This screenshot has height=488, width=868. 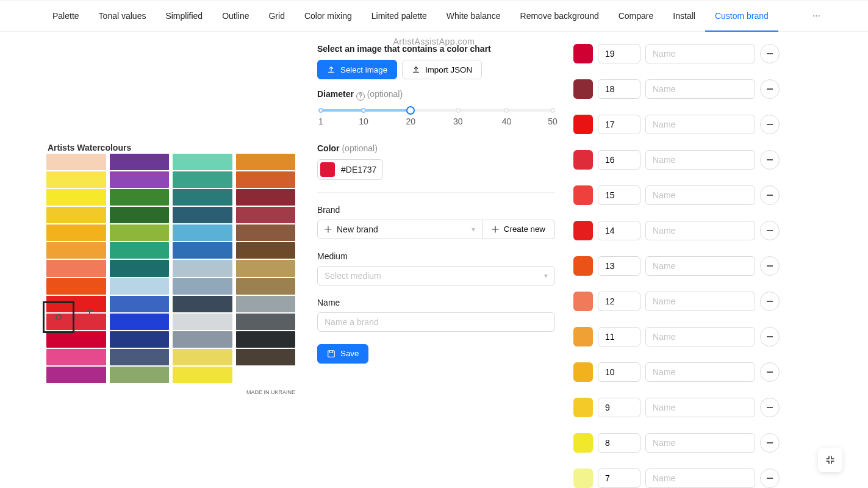 I want to click on tab-grid: Grid, so click(x=276, y=16).